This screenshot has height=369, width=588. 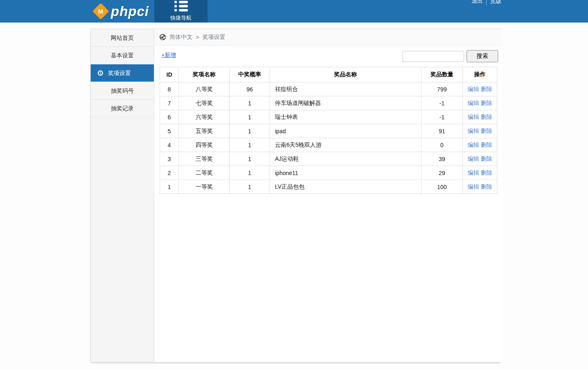 I want to click on table-cell: 瑞士钟表, so click(x=345, y=117).